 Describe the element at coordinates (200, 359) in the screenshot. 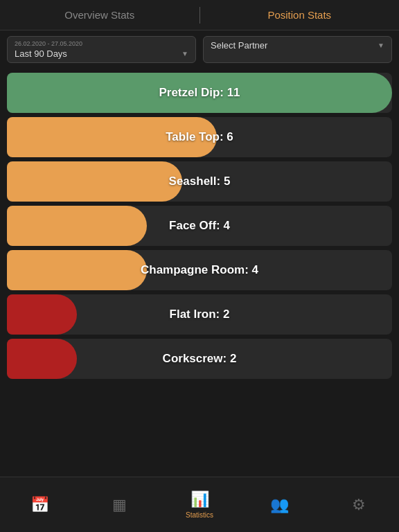

I see `bar-label: Corkscrew: 2` at that location.